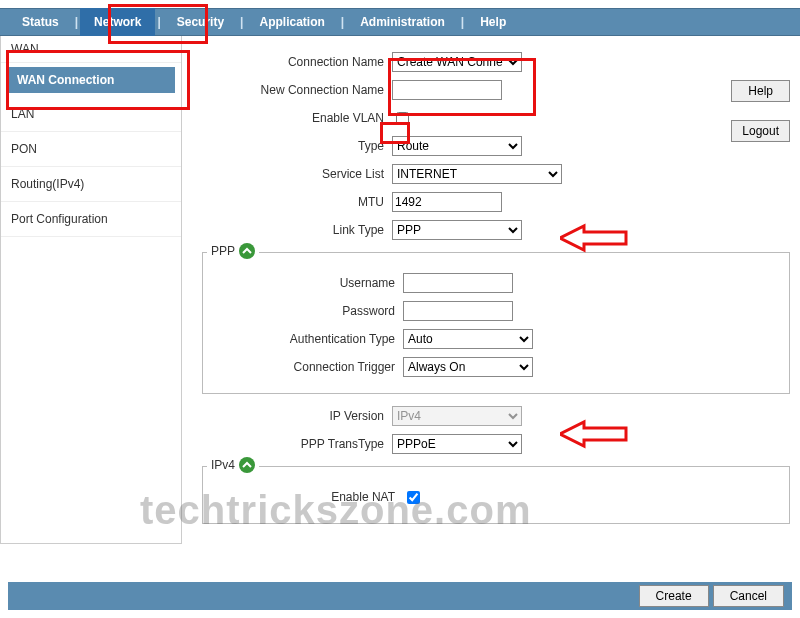 Image resolution: width=800 pixels, height=618 pixels. Describe the element at coordinates (447, 90) in the screenshot. I see `new-connection-name-input` at that location.